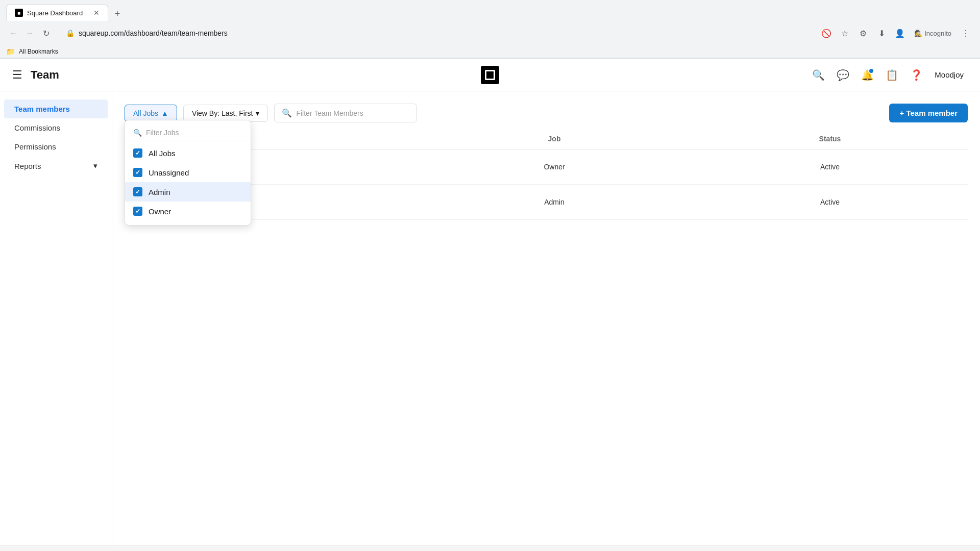 The width and height of the screenshot is (980, 551). Describe the element at coordinates (194, 133) in the screenshot. I see `dropdown-search-input` at that location.